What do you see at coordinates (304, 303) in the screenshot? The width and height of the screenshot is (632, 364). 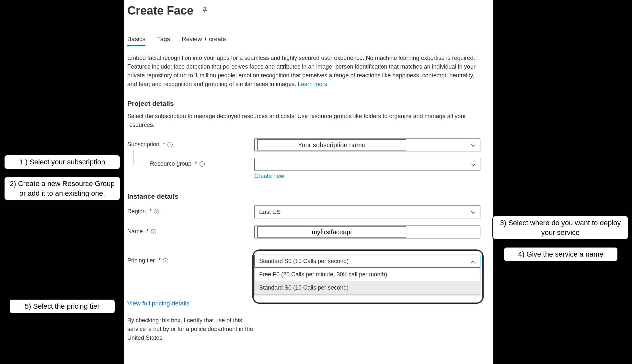 I see `pricing-details-link: View full pricing details` at bounding box center [304, 303].